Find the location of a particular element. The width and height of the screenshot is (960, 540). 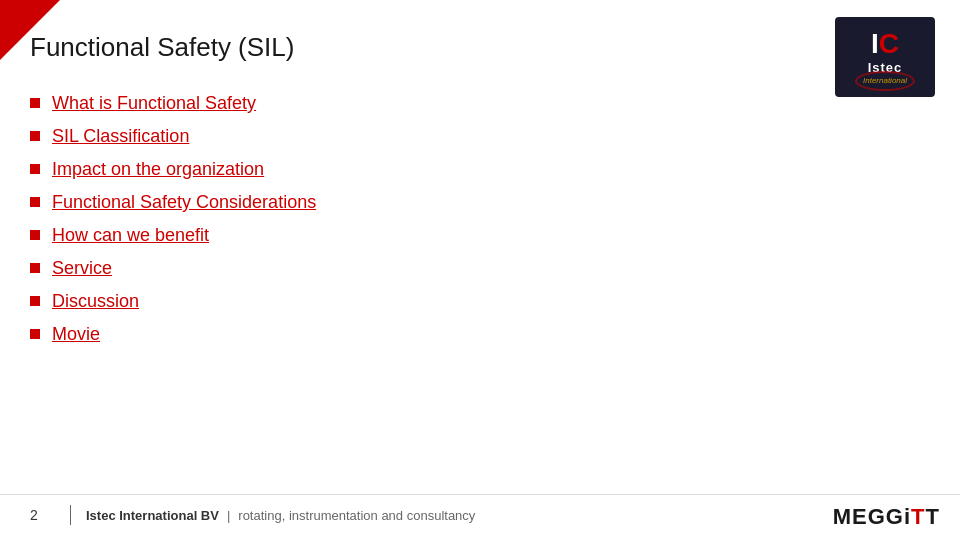

logo-area: IC Istec International is located at coordinates (885, 57).